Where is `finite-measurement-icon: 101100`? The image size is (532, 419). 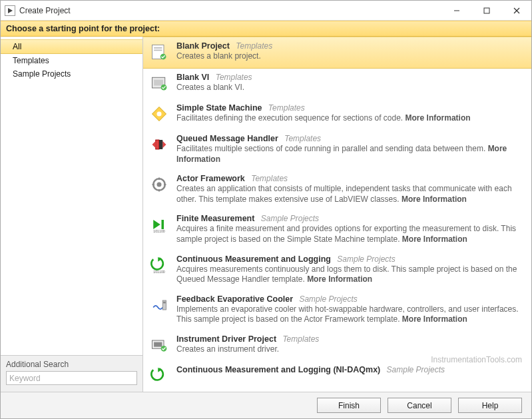
finite-measurement-icon: 101100 is located at coordinates (159, 224).